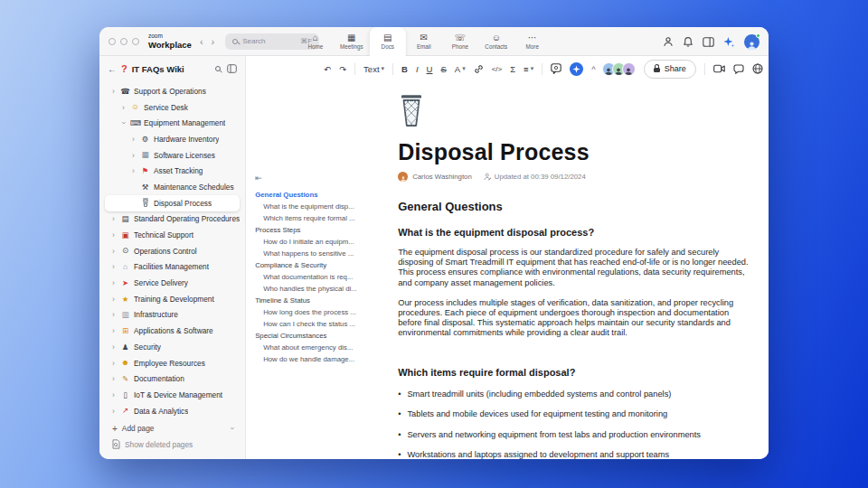  What do you see at coordinates (324, 242) in the screenshot?
I see `toc-item: How do I initiate an equipm...` at bounding box center [324, 242].